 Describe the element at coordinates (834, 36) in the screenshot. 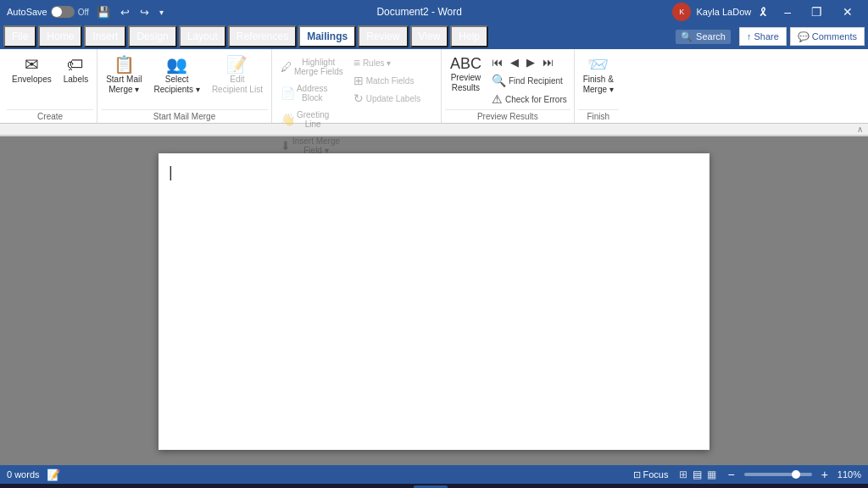

I see `comments-label: Comments` at that location.